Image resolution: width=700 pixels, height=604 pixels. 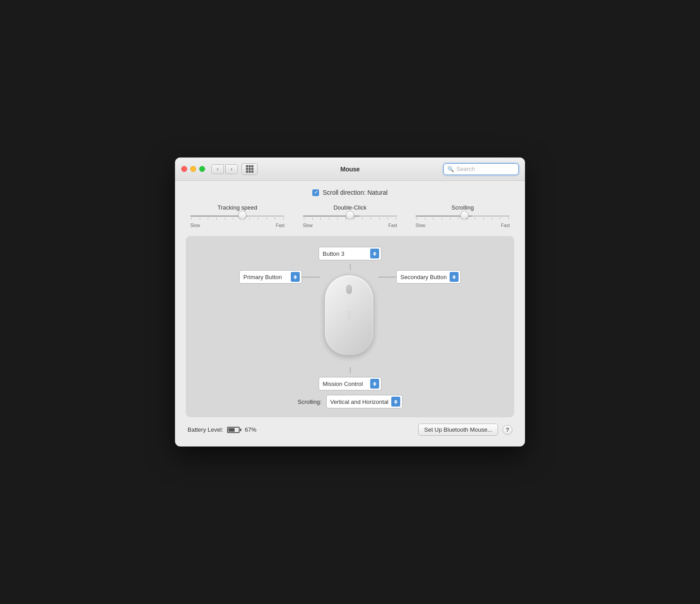 What do you see at coordinates (350, 225) in the screenshot?
I see `double-click-labels: Slow Fast` at bounding box center [350, 225].